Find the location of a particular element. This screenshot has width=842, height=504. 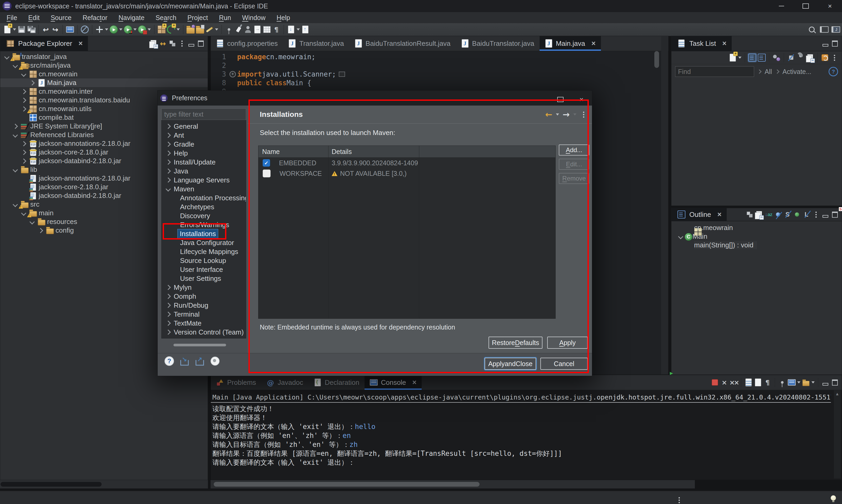

console-tab-console: Console× is located at coordinates (393, 382).